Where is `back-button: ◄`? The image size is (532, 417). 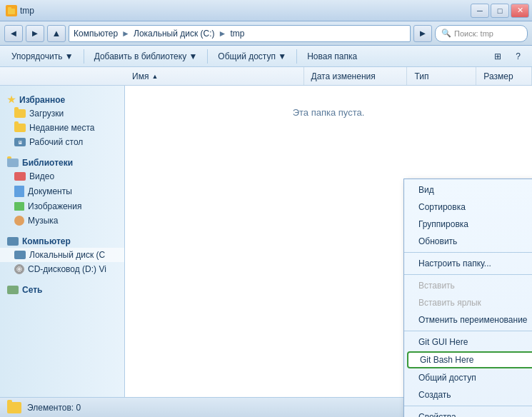
back-button: ◄ is located at coordinates (14, 34).